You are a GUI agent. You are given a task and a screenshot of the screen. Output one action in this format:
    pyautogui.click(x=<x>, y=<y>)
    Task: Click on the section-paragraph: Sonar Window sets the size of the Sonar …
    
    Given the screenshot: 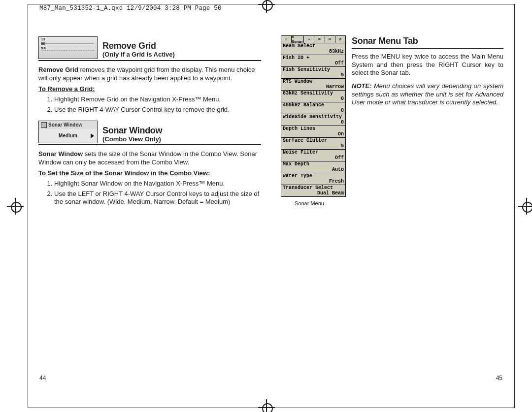 What is the action you would take?
    pyautogui.click(x=150, y=158)
    